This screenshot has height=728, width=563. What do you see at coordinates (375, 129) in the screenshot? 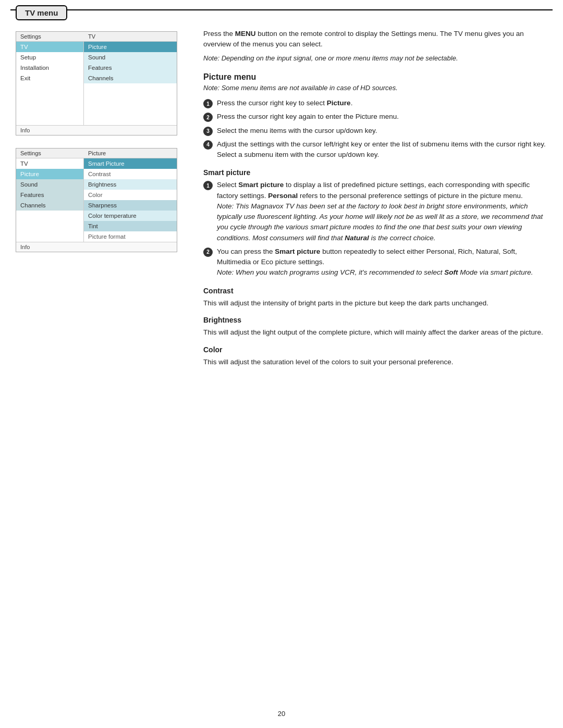
I see `picture-menu-steps: 1 Press the cursor right key to select P…` at bounding box center [375, 129].